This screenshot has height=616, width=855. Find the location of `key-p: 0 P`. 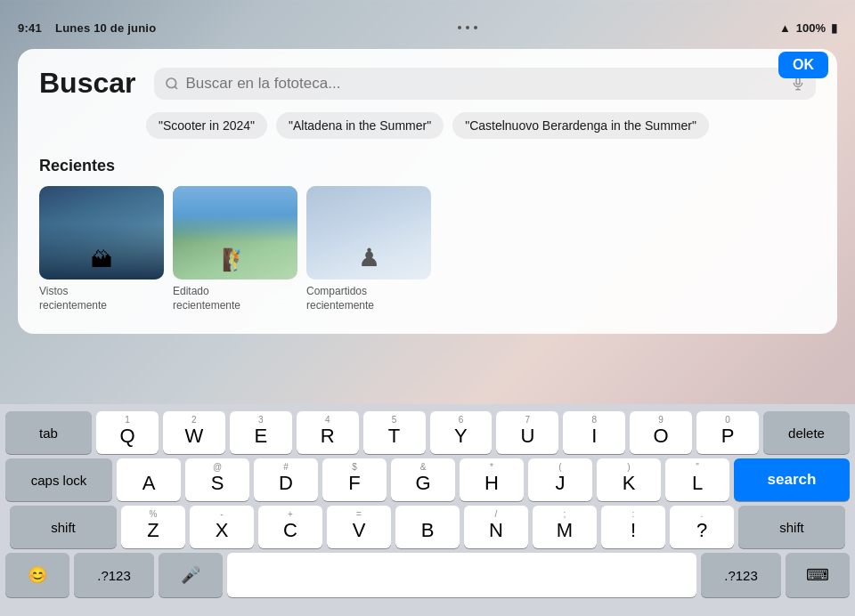

key-p: 0 P is located at coordinates (728, 433).